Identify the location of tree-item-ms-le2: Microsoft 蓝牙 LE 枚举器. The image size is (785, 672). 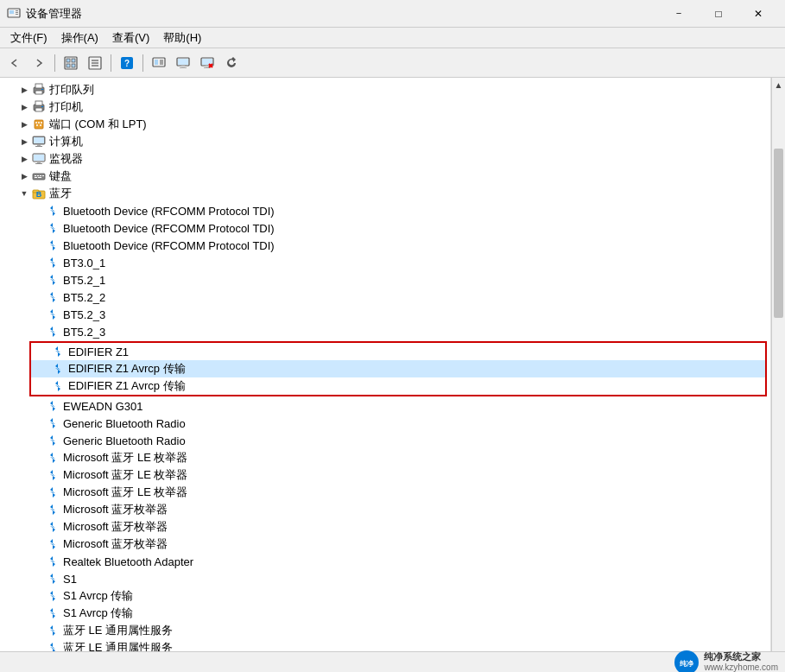
(385, 475).